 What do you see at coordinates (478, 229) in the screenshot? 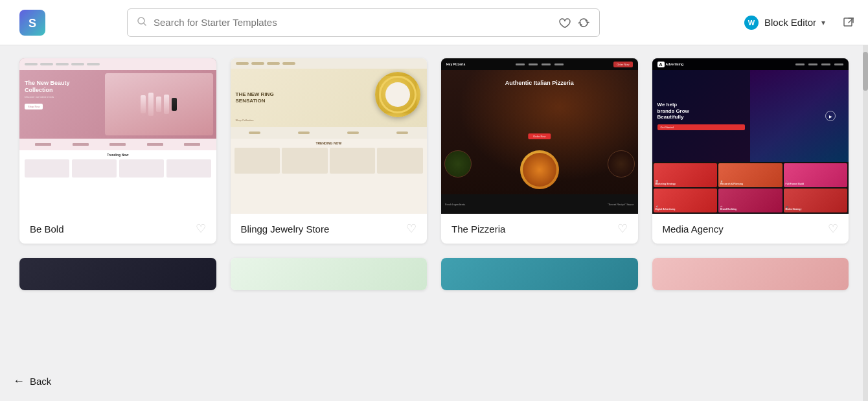
I see `pizzeria-name: The Pizzeria` at bounding box center [478, 229].